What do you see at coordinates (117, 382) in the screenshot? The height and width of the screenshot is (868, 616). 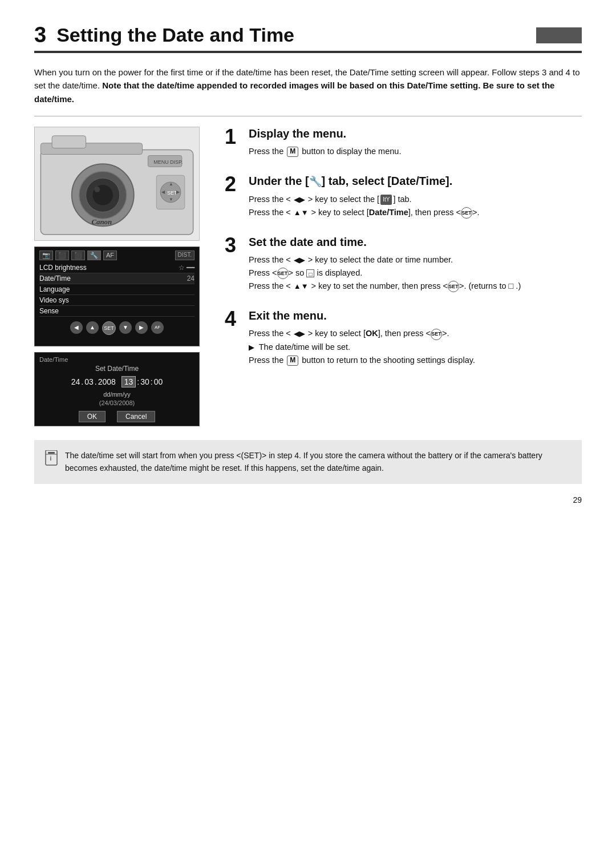 I see `dt-date-row: 24 . 03 . 2008 13 : 30 : 00` at bounding box center [117, 382].